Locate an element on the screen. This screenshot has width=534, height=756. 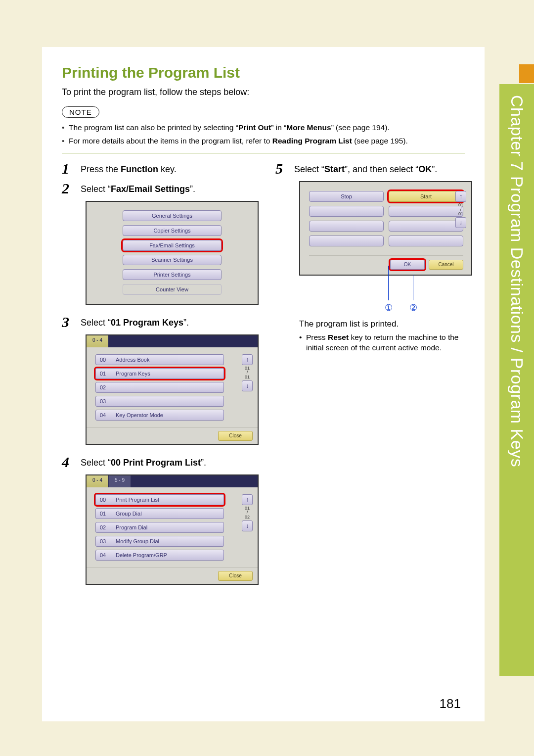
note-item: For more details about the items in the … is located at coordinates (263, 141).